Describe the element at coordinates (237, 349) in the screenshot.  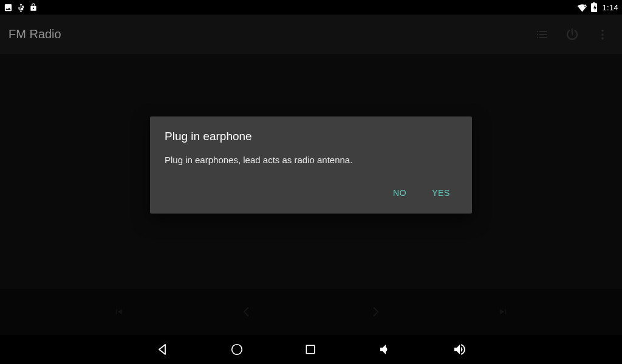
I see `nav-home-icon` at that location.